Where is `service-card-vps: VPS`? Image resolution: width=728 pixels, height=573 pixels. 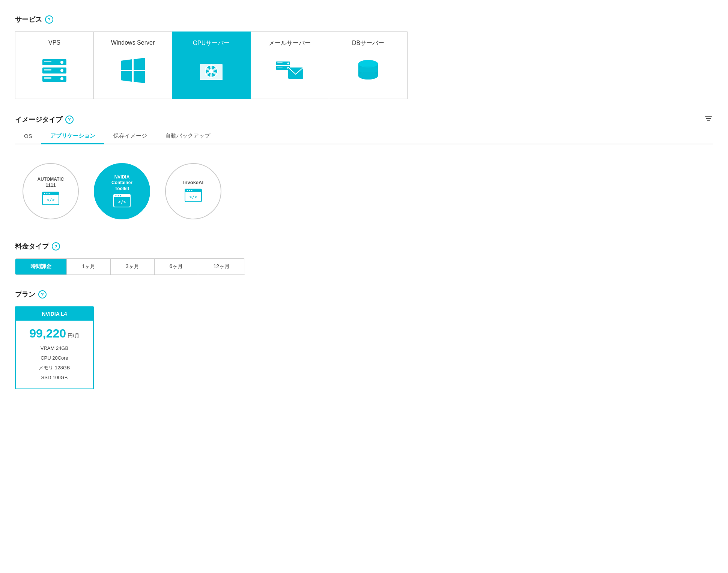
service-card-vps: VPS is located at coordinates (54, 65).